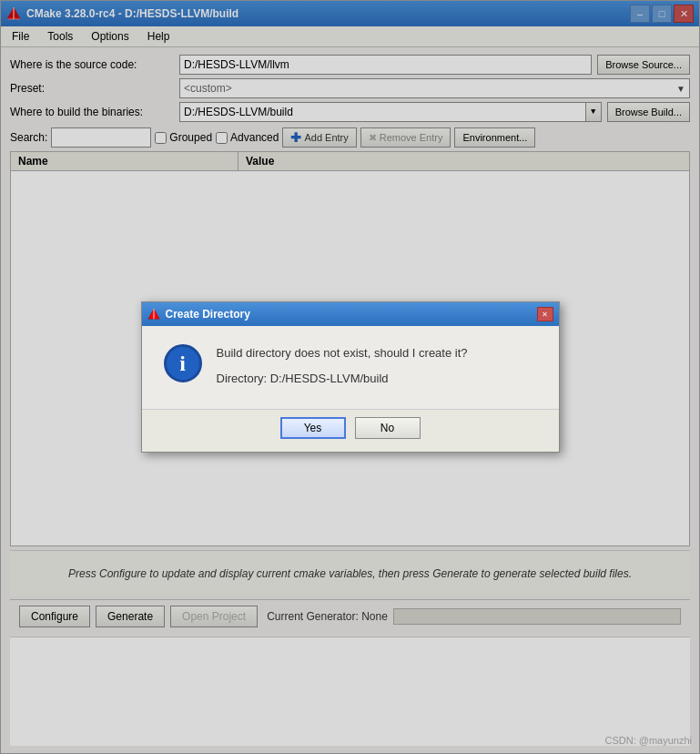  Describe the element at coordinates (183, 363) in the screenshot. I see `info-icon: i` at that location.